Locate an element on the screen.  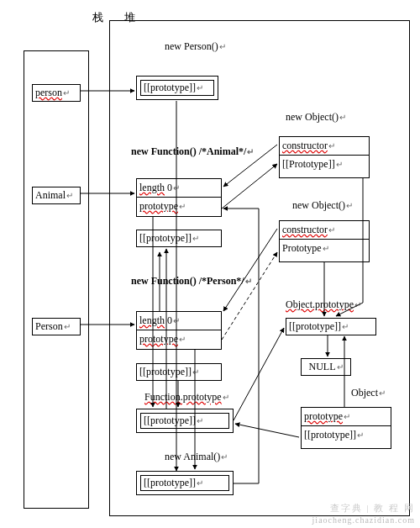
new-animal-heading: new Animal() is located at coordinates (197, 457).